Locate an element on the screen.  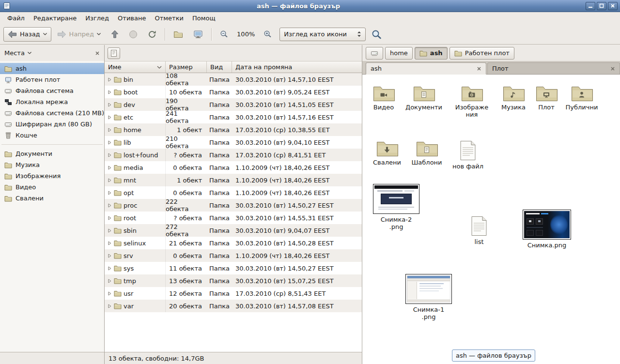
file-row-mnt: mnt1 обектПапка1.10.2009 (чт) 18,40,26 E… is located at coordinates (233, 180).